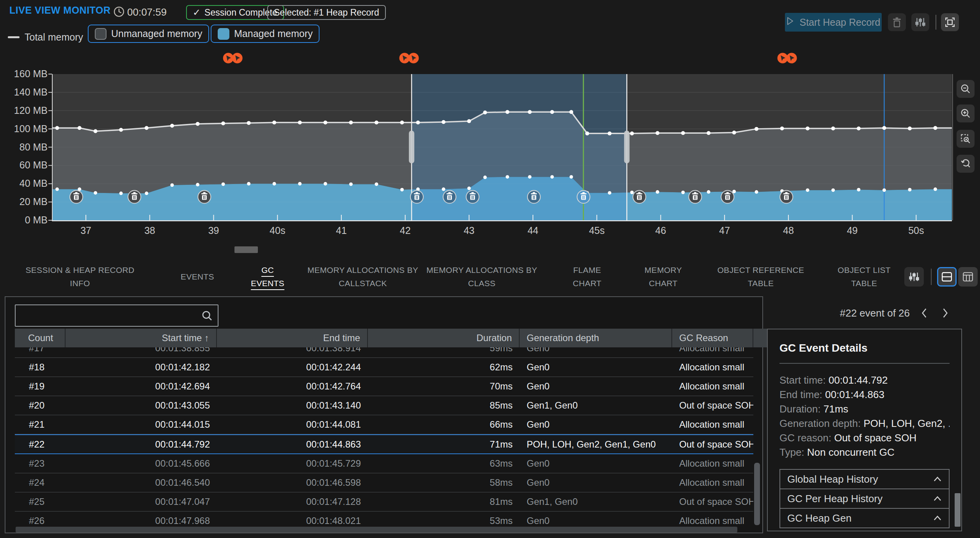 This screenshot has width=980, height=538. I want to click on tab-alloc-callstack: MEMORY ALLOCATIONS BY CALLSTACK, so click(363, 277).